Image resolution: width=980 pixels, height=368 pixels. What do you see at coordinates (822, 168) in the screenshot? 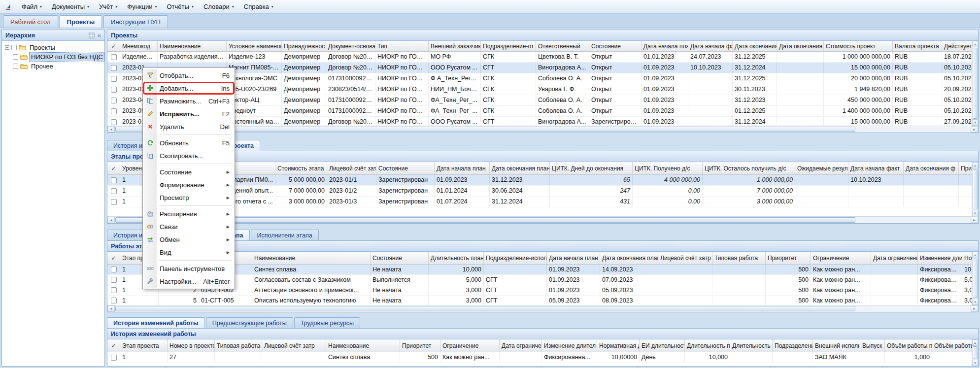
I see `column-header: Ожидаемые резул` at bounding box center [822, 168].